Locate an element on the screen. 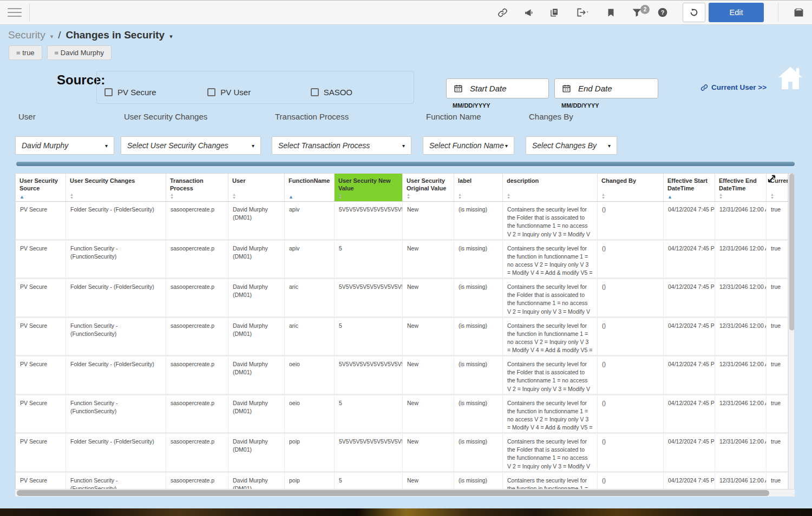  filter-chip-user: = David Murphy is located at coordinates (79, 53).